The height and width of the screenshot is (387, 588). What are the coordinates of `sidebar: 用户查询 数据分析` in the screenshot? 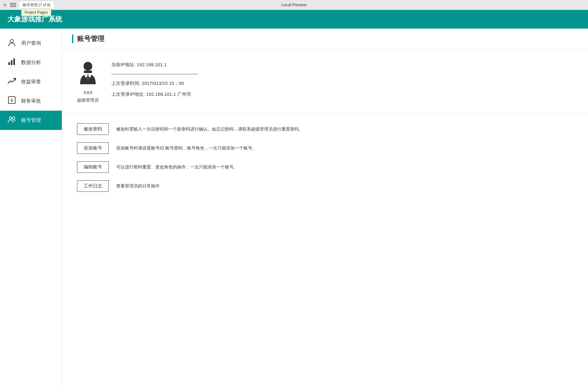 It's located at (31, 208).